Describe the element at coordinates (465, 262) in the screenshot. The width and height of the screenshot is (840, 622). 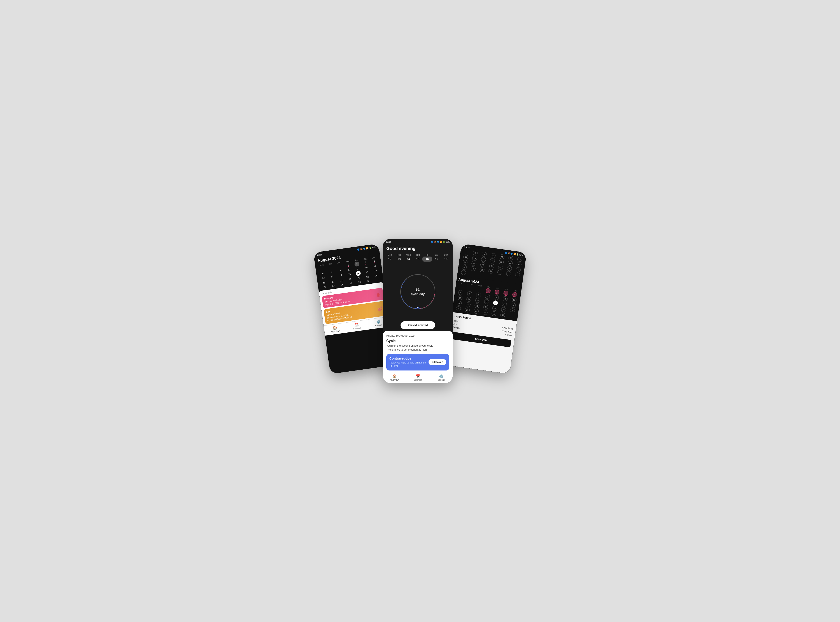
I see `cd-21: 21` at that location.